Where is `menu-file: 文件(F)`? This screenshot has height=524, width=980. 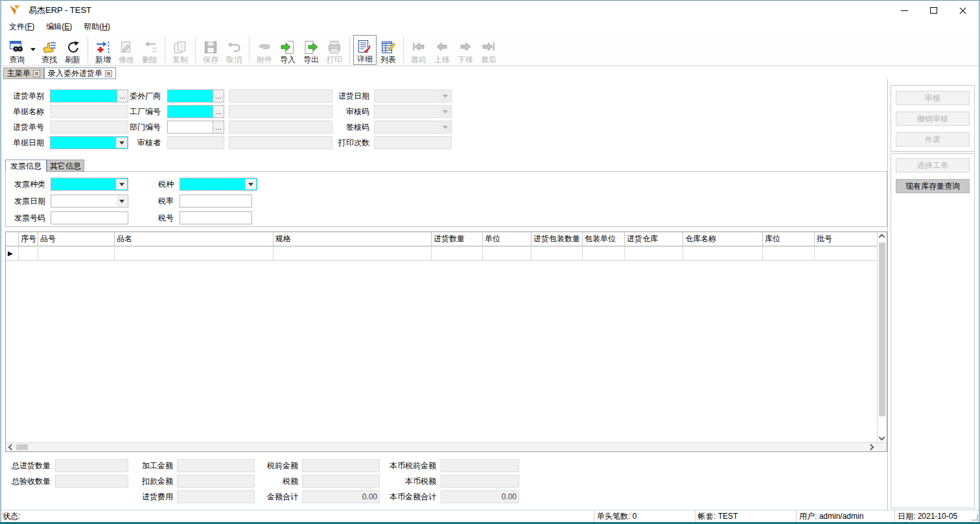 menu-file: 文件(F) is located at coordinates (22, 27).